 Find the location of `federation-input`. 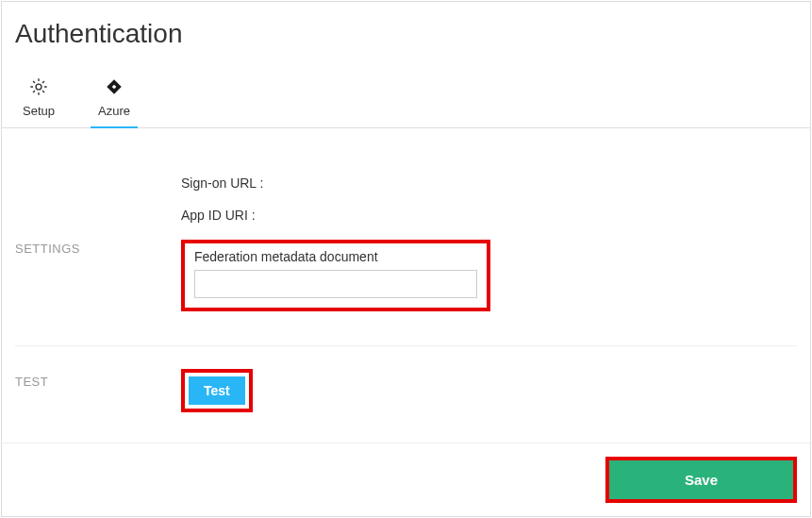

federation-input is located at coordinates (336, 284).